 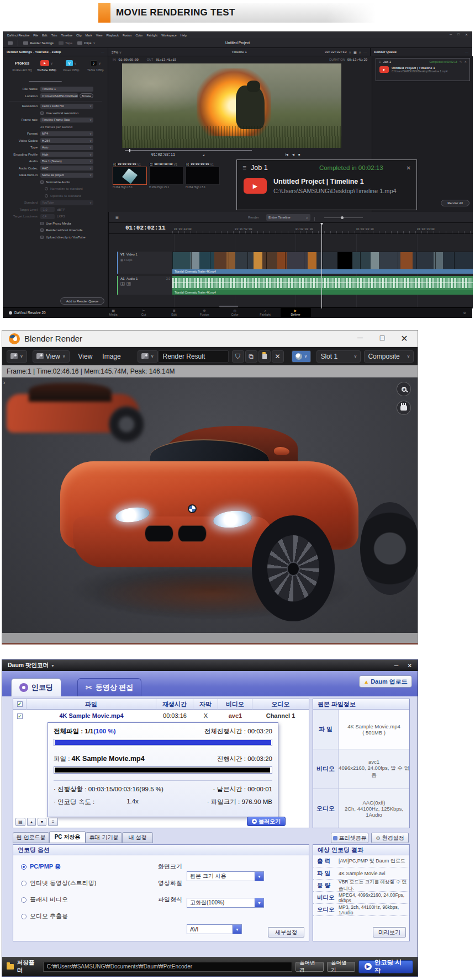 What do you see at coordinates (123, 284) in the screenshot?
I see `solo-button: S` at bounding box center [123, 284].